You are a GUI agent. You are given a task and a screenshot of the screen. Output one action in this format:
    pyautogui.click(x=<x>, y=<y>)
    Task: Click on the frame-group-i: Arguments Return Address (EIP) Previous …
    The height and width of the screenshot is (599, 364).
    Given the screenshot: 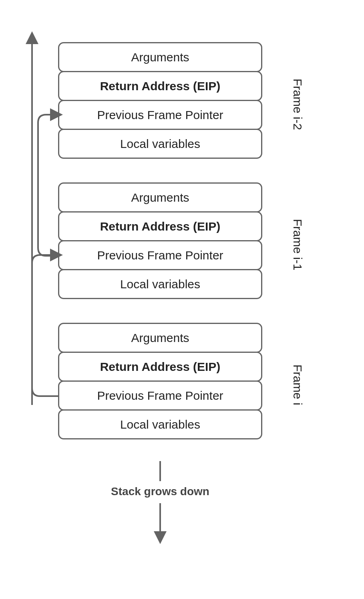 What is the action you would take?
    pyautogui.click(x=160, y=381)
    